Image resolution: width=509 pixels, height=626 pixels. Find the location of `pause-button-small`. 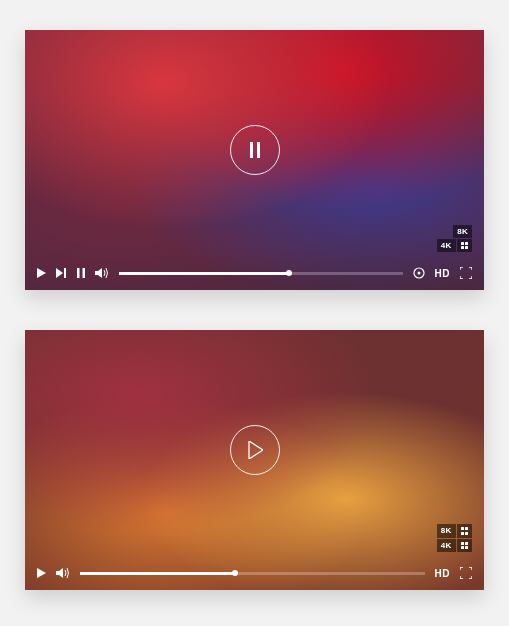

pause-button-small is located at coordinates (81, 273).